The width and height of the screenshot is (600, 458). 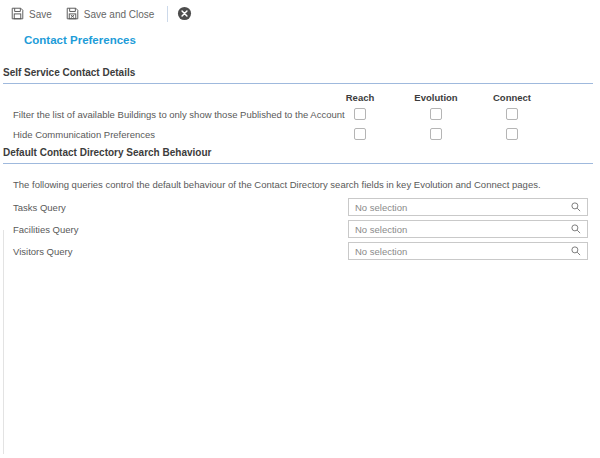 I want to click on close-circle-icon, so click(x=184, y=14).